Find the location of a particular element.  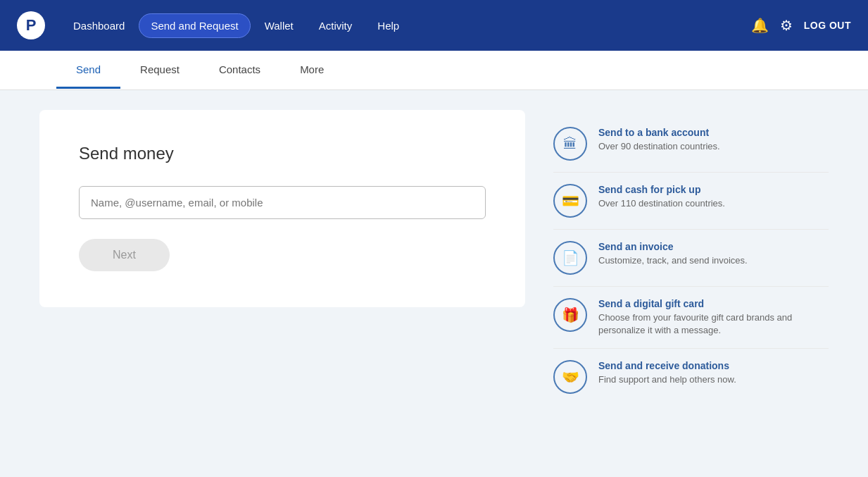

donations-desc: Find support and help others now. is located at coordinates (667, 380).